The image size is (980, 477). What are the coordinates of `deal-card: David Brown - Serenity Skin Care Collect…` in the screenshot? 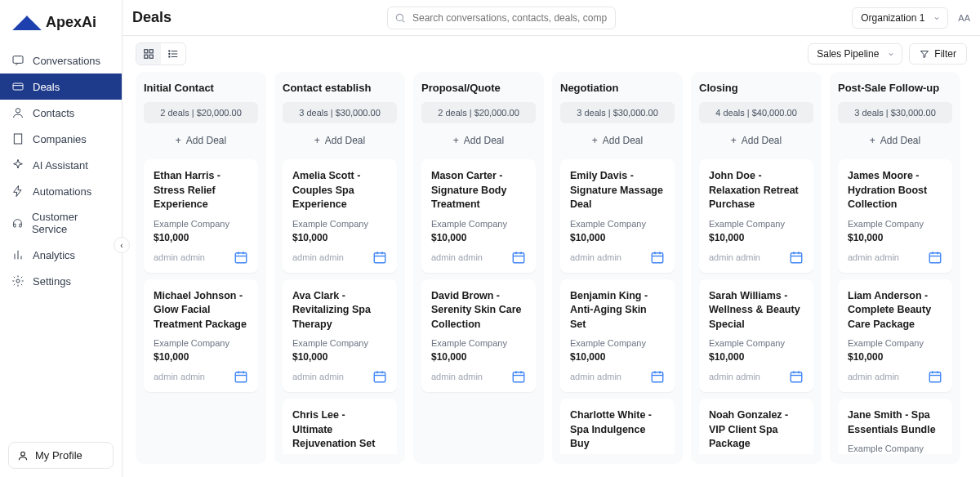 It's located at (479, 337).